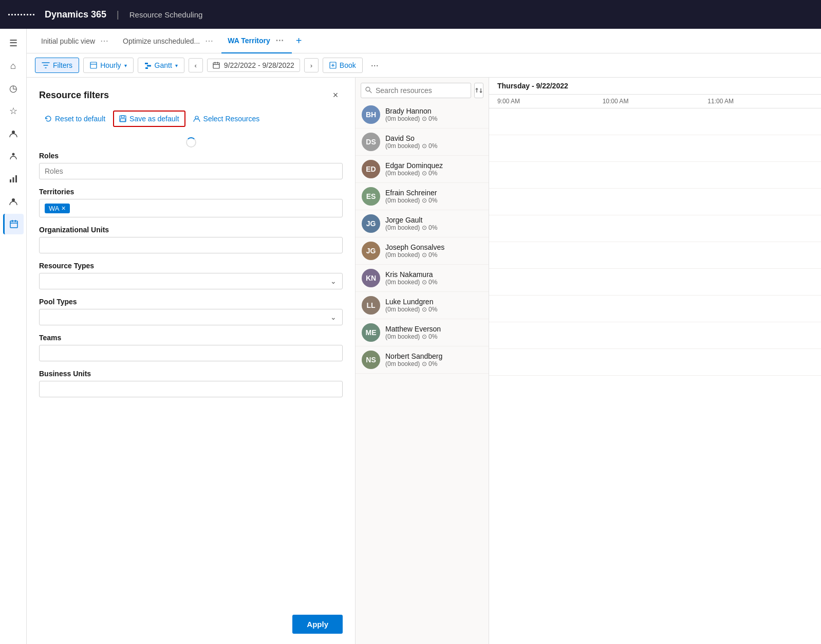 The height and width of the screenshot is (644, 821). Describe the element at coordinates (422, 333) in the screenshot. I see `resource-item: ME Matthew Everson (0m booked) ⊙ 0%` at that location.